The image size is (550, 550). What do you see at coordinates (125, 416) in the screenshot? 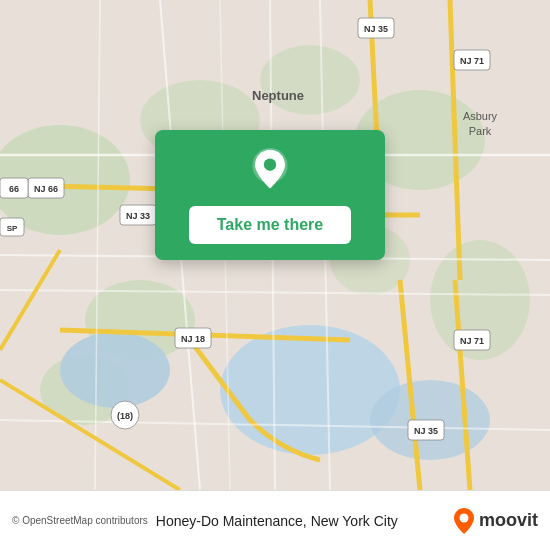
I see `svg-text: (18)` at bounding box center [125, 416].